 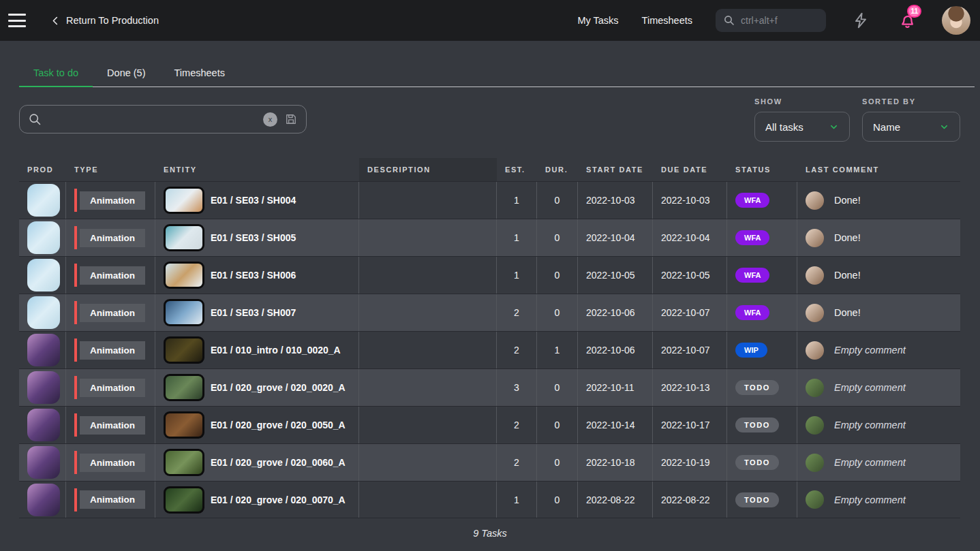 I want to click on sorted-by-select: Name, so click(x=911, y=127).